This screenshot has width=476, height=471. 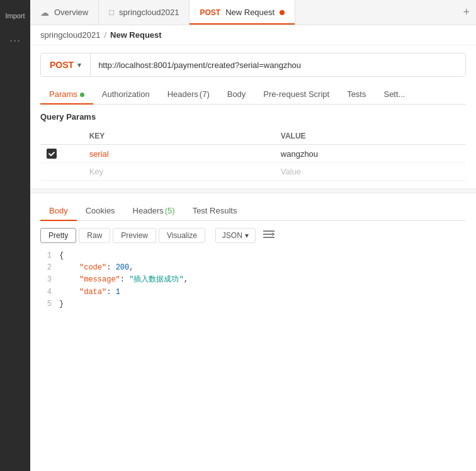 I want to click on url-bar: POST ▾, so click(x=253, y=65).